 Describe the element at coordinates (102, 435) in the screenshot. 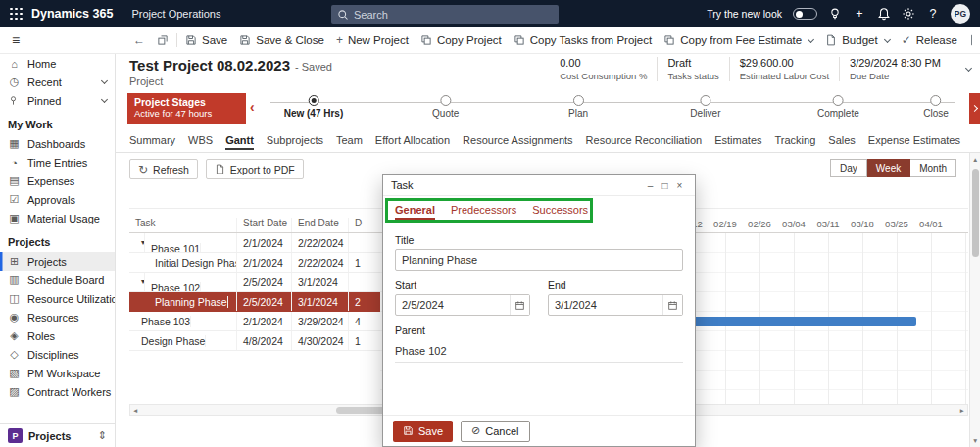

I see `area-switcher-icon: ⇕` at that location.